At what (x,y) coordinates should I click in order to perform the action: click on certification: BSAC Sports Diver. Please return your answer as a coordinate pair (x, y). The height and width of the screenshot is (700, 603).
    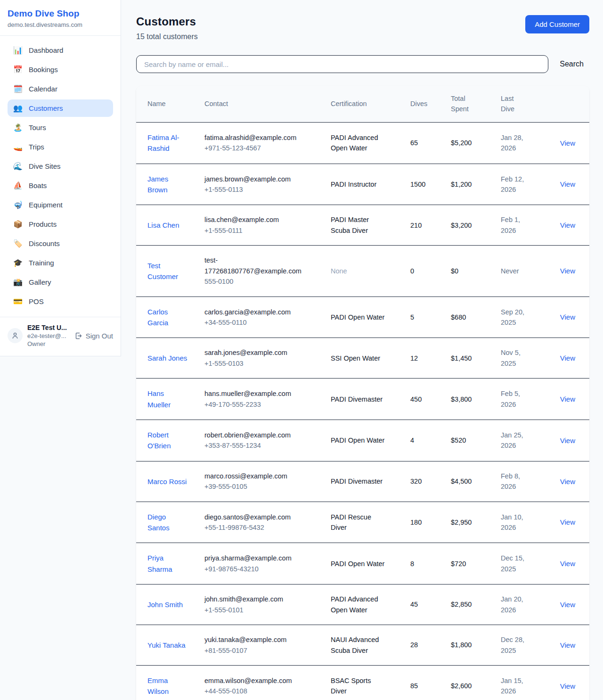
    Looking at the image, I should click on (358, 686).